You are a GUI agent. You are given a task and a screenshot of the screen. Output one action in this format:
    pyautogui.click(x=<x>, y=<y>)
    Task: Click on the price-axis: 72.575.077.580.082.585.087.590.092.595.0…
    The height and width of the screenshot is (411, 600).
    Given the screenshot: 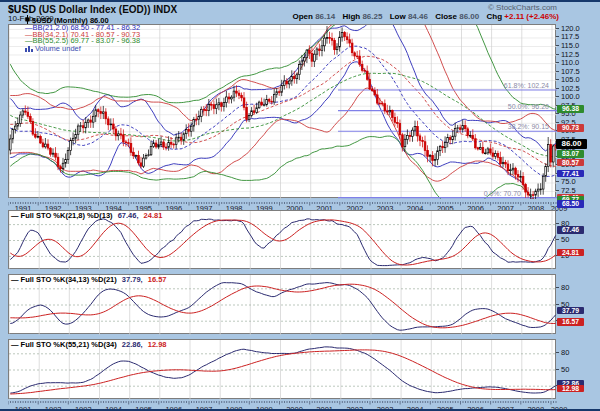 What is the action you would take?
    pyautogui.click(x=578, y=111)
    